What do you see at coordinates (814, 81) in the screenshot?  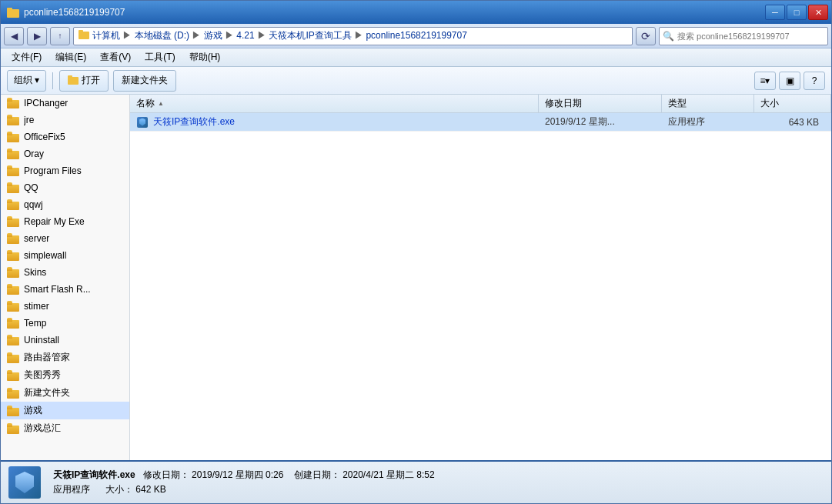 I see `help-button: ?` at bounding box center [814, 81].